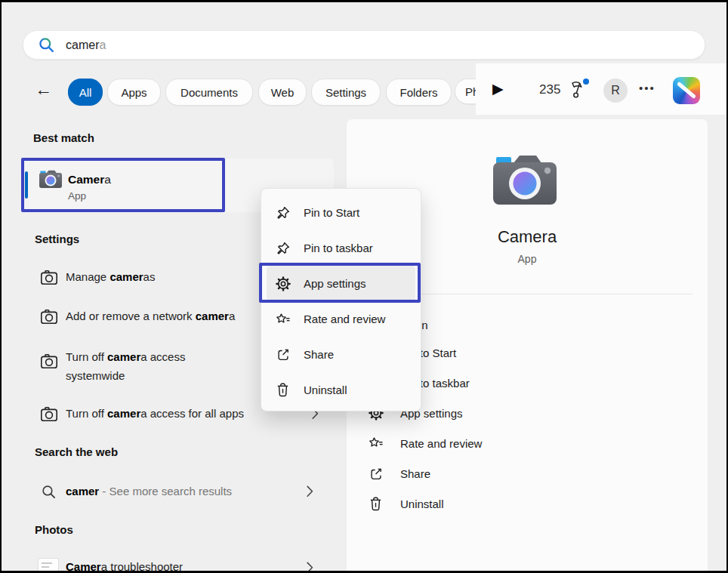  What do you see at coordinates (341, 300) in the screenshot?
I see `context-menu: Pin to Start Pin to taskbar App settings…` at bounding box center [341, 300].